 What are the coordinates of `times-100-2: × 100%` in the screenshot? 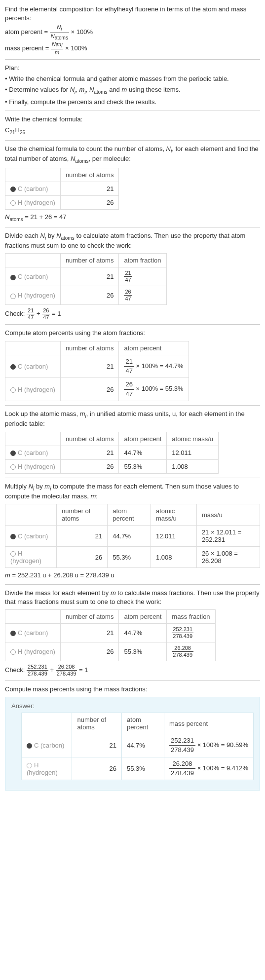 It's located at (76, 47).